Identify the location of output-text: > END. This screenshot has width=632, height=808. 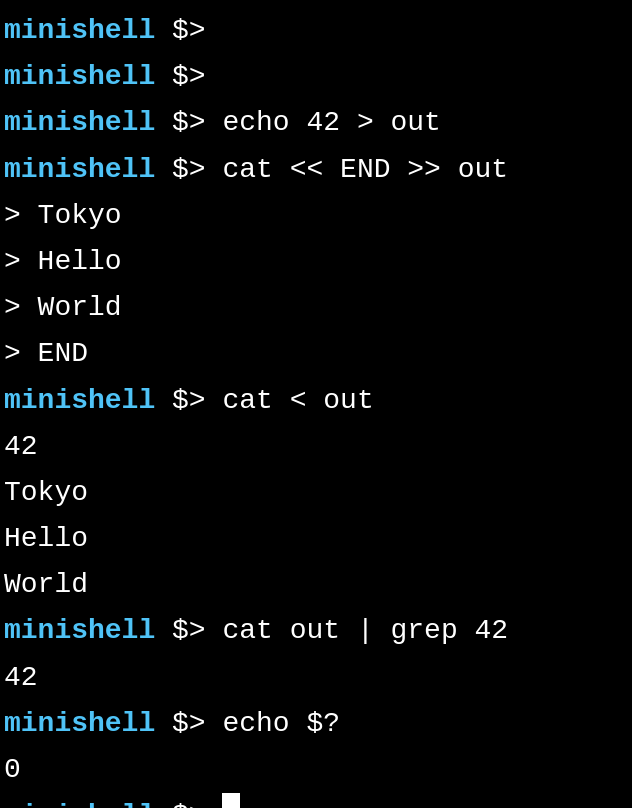
(46, 354).